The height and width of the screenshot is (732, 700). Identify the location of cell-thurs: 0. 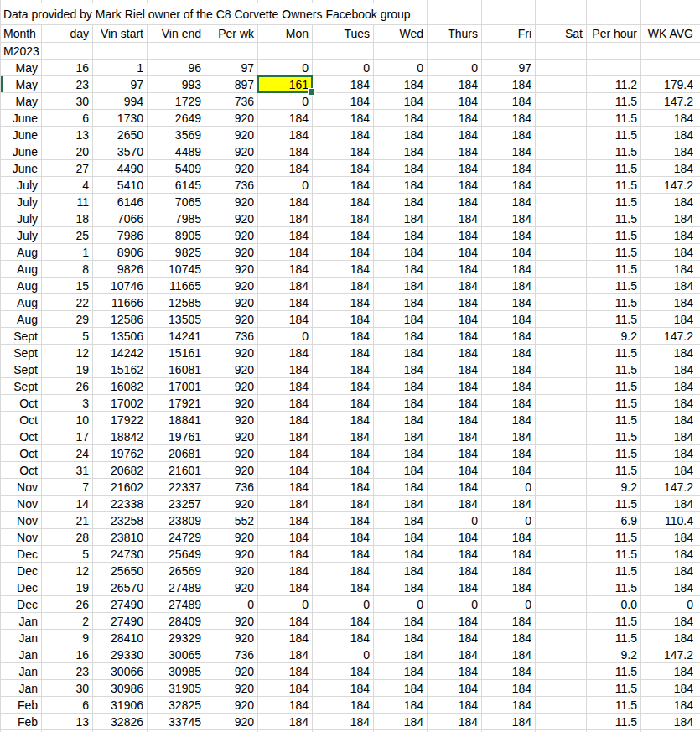
(454, 605).